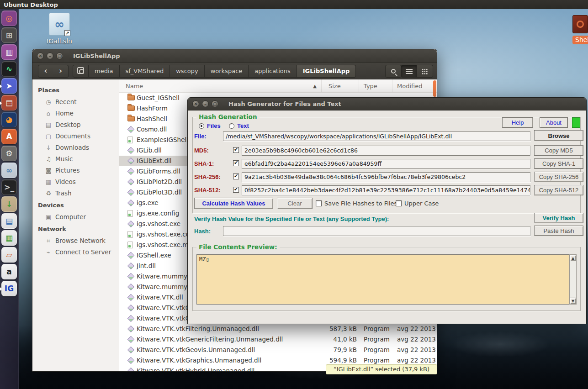  What do you see at coordinates (435, 89) in the screenshot?
I see `scrollbar-thumb` at bounding box center [435, 89].